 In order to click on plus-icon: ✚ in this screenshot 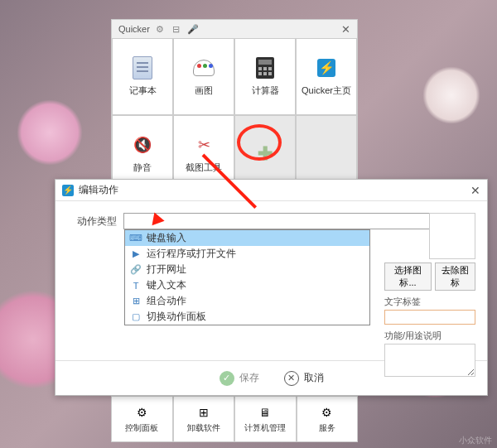, I will do `click(265, 154)`.